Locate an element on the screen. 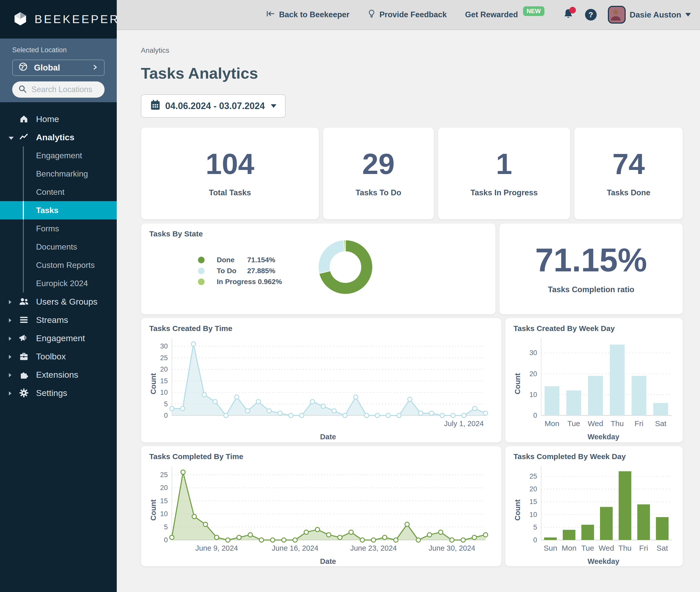 Image resolution: width=700 pixels, height=592 pixels. sidebar-item-analytics: Analytics is located at coordinates (58, 137).